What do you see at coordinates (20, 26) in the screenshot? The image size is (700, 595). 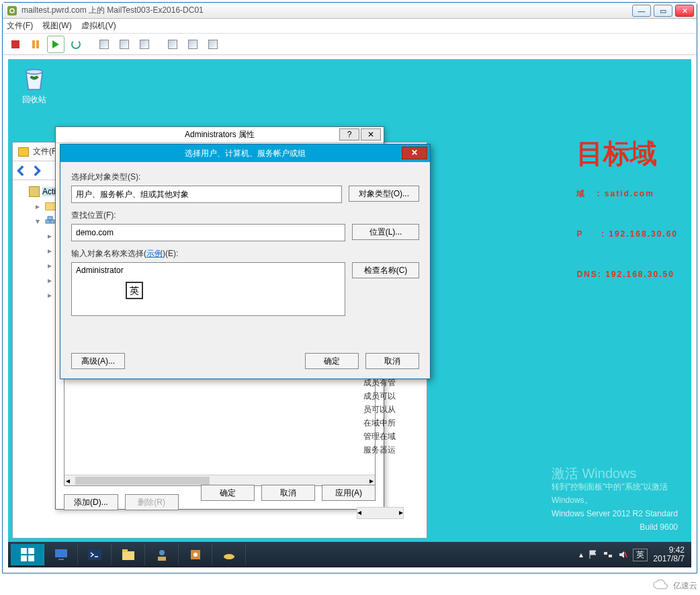 I see `menu-file: 文件(F)` at bounding box center [20, 26].